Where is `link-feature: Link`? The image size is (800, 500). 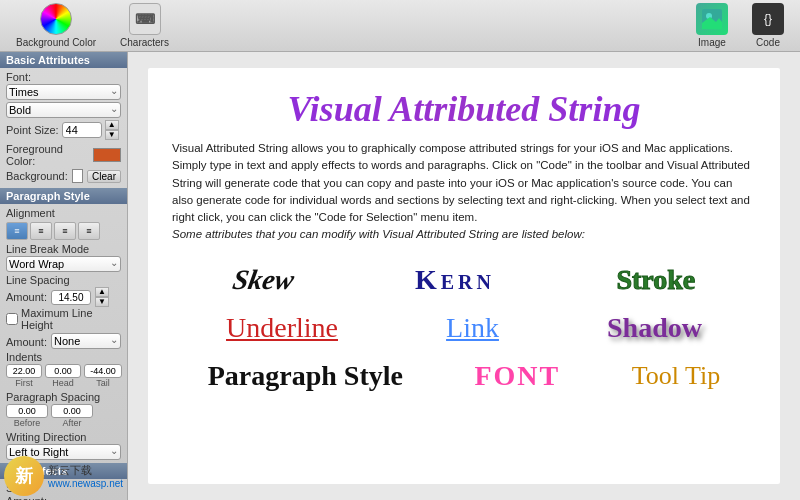 link-feature: Link is located at coordinates (472, 328).